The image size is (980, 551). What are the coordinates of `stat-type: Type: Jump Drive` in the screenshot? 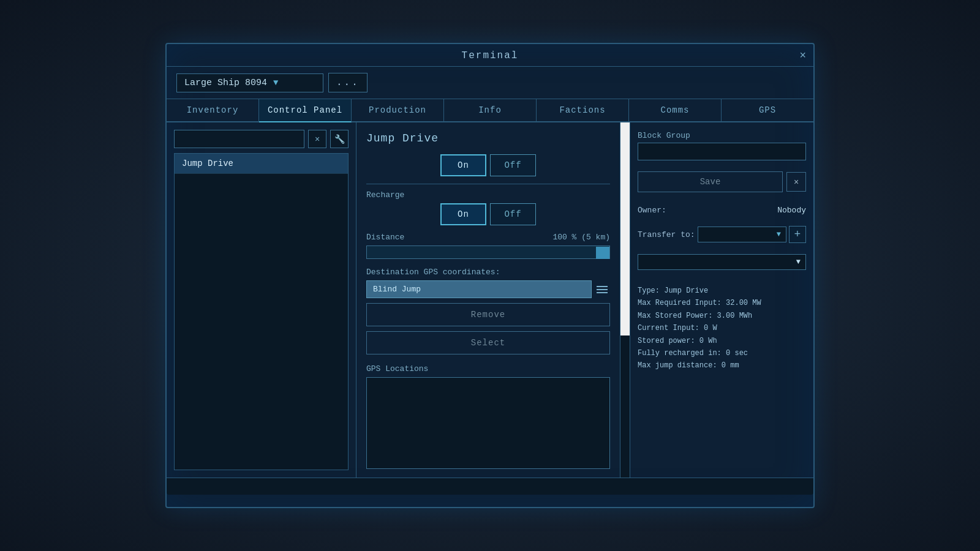 It's located at (722, 291).